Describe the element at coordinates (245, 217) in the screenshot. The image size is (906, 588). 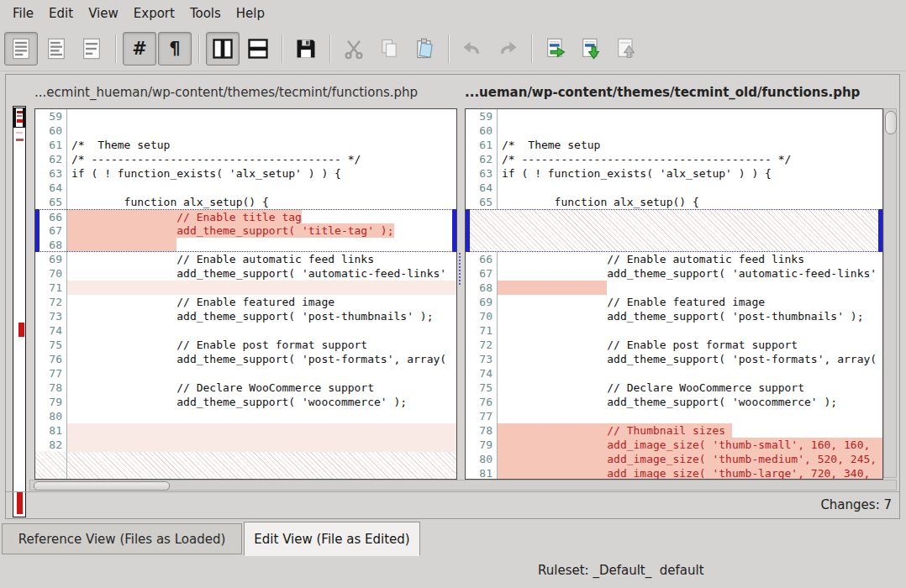
I see `code-line: 66 // Enable title tag` at that location.